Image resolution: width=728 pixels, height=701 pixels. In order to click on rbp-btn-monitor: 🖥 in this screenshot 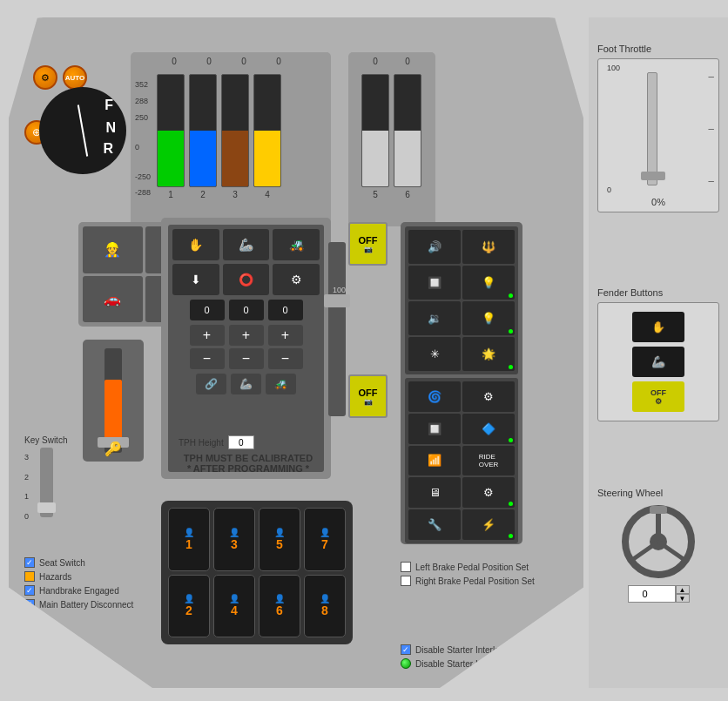, I will do `click(435, 493)`.